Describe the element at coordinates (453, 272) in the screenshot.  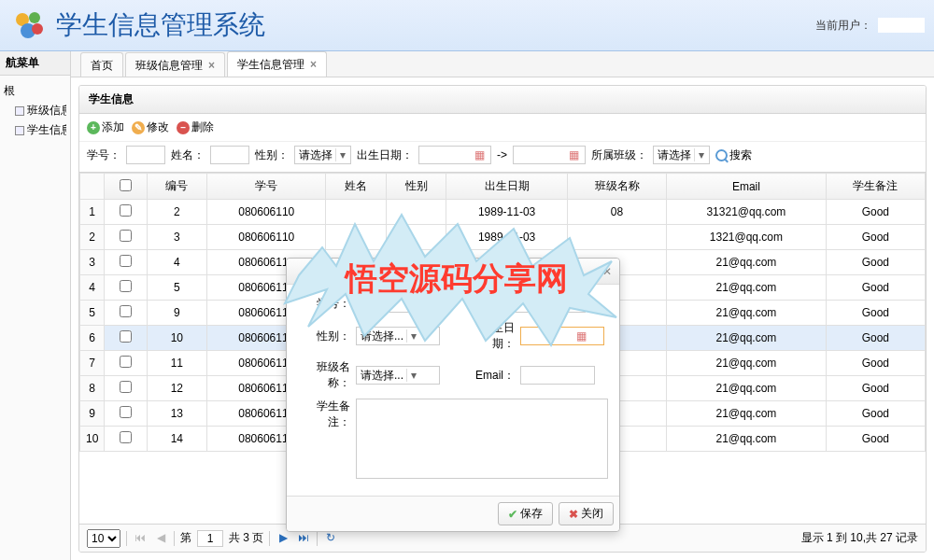
I see `dialog-header: ✕` at that location.